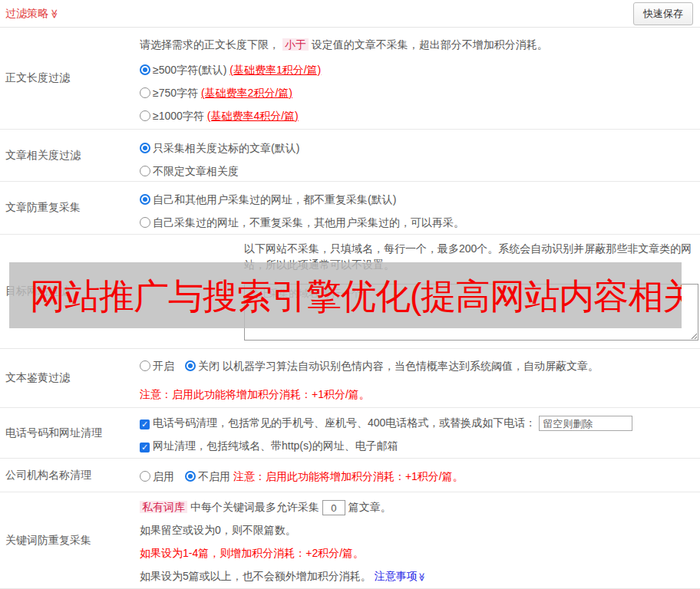  Describe the element at coordinates (345, 295) in the screenshot. I see `watermark-overlay: 网站推广与搜索引擎优化(提高网站内容相关` at that location.